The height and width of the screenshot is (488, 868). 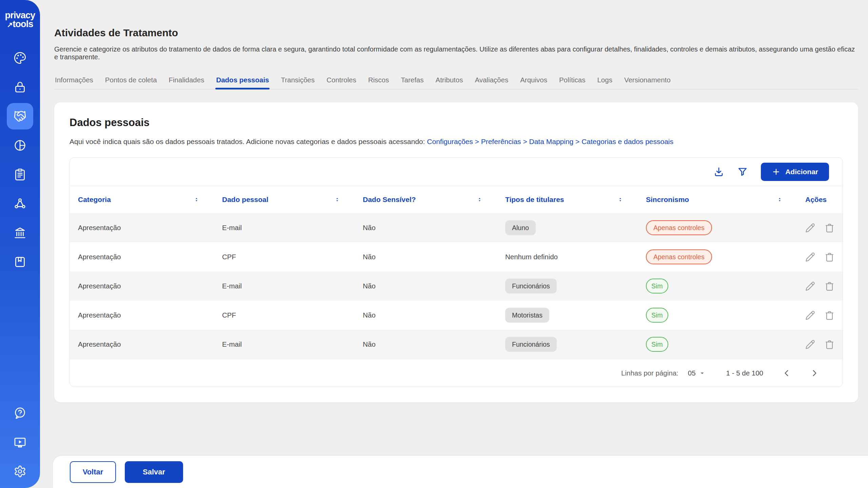 What do you see at coordinates (20, 116) in the screenshot?
I see `sidebar-item-treatment-activities` at bounding box center [20, 116].